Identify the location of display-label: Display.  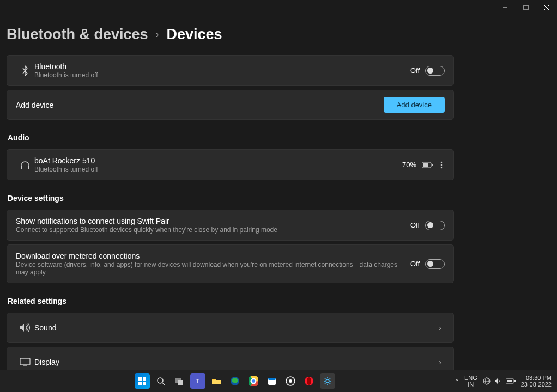
(47, 362).